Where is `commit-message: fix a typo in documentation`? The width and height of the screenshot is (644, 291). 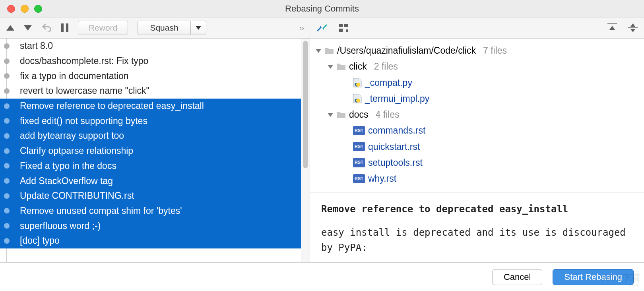
commit-message: fix a typo in documentation is located at coordinates (74, 76).